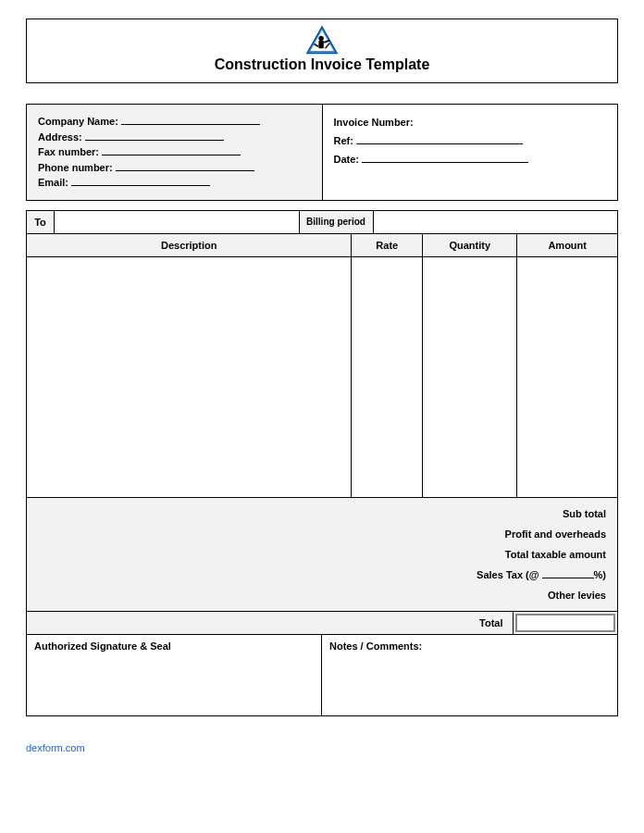 The image size is (644, 833). What do you see at coordinates (320, 575) in the screenshot?
I see `sales-tax-label: Sales Tax (@ %)` at bounding box center [320, 575].